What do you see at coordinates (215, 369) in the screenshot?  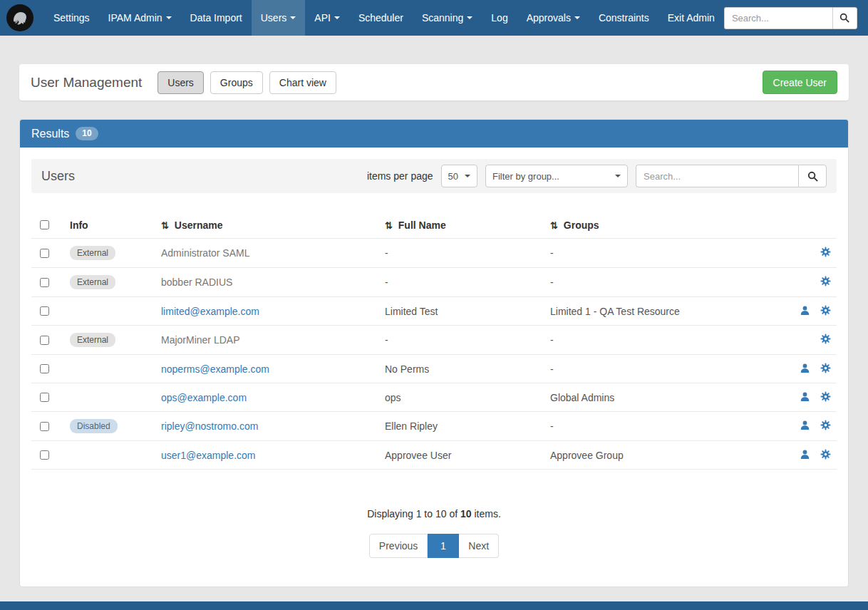 I see `username-link: noperms@example.com` at bounding box center [215, 369].